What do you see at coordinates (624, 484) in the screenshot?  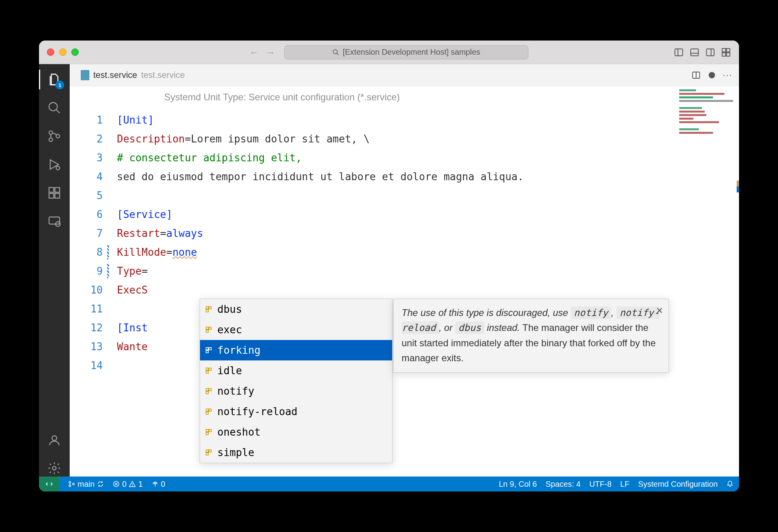 I see `eol-label: LF` at bounding box center [624, 484].